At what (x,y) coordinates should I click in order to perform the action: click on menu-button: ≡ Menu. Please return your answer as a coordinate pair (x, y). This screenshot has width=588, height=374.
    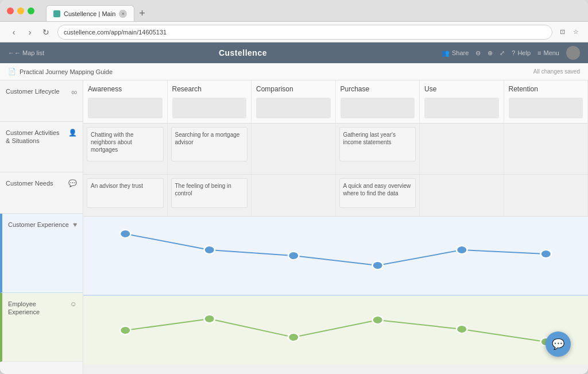
    Looking at the image, I should click on (548, 53).